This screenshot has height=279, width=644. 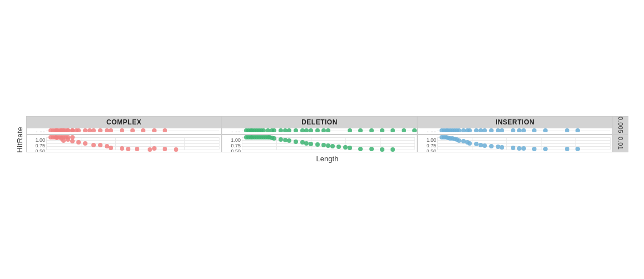 What do you see at coordinates (621, 143) in the screenshot?
I see `side-label-0.01: 0.01` at bounding box center [621, 143].